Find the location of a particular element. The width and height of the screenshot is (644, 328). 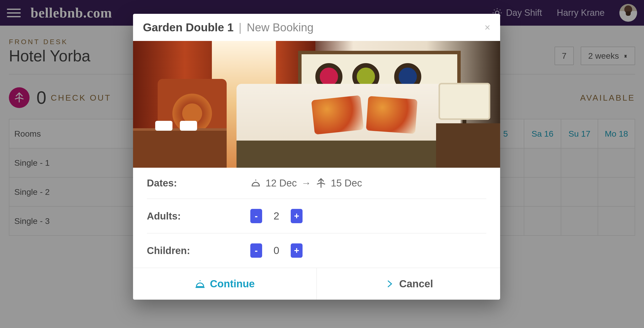

checkin-date: 12 Dec is located at coordinates (281, 183).